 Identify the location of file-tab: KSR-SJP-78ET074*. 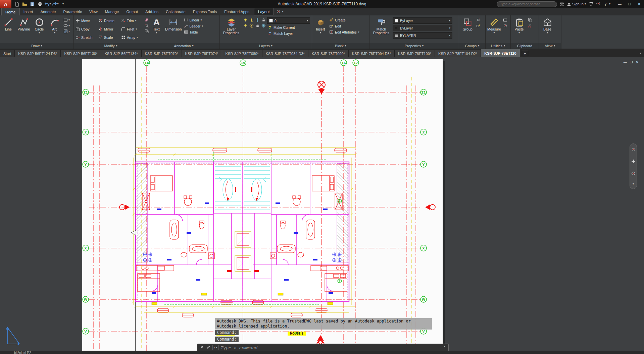
(202, 54).